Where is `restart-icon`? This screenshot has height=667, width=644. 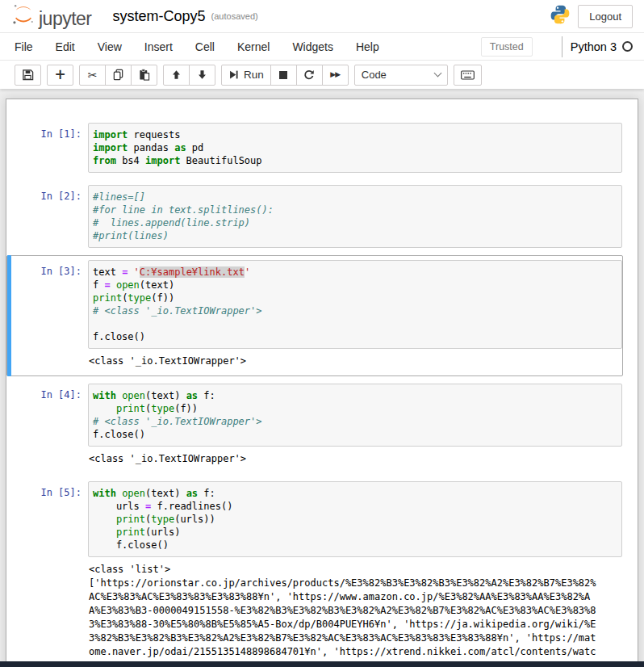 restart-icon is located at coordinates (309, 75).